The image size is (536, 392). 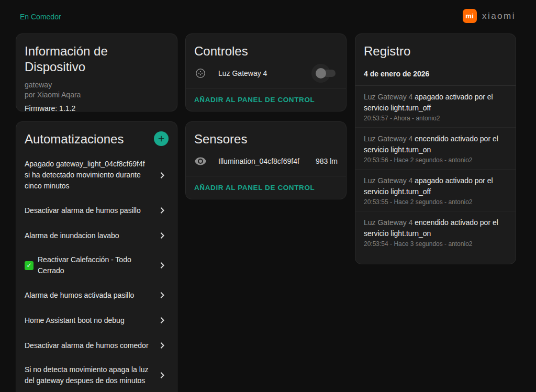 What do you see at coordinates (266, 73) in the screenshot?
I see `controls-rows: Luz Gateway 4` at bounding box center [266, 73].